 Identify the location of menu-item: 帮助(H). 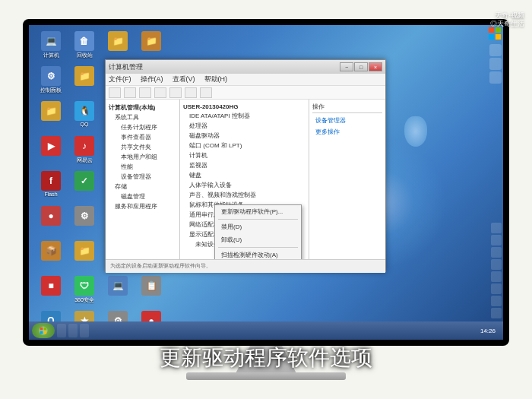
(216, 79).